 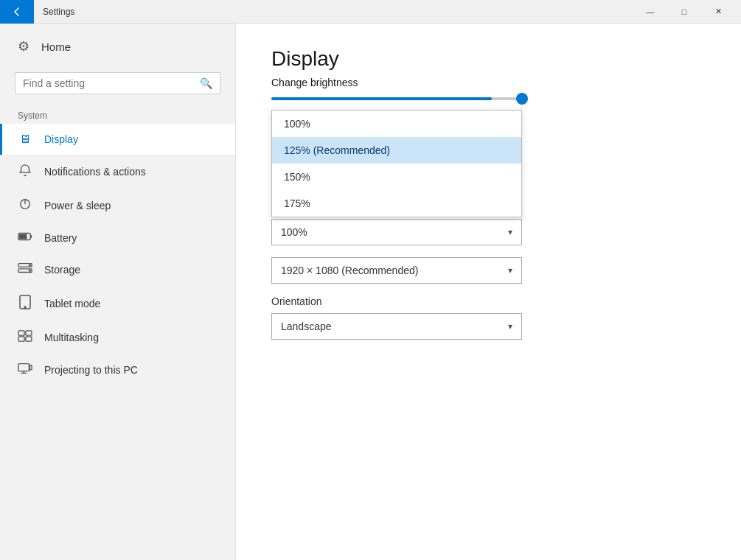 What do you see at coordinates (397, 99) in the screenshot?
I see `brightness-slider-track` at bounding box center [397, 99].